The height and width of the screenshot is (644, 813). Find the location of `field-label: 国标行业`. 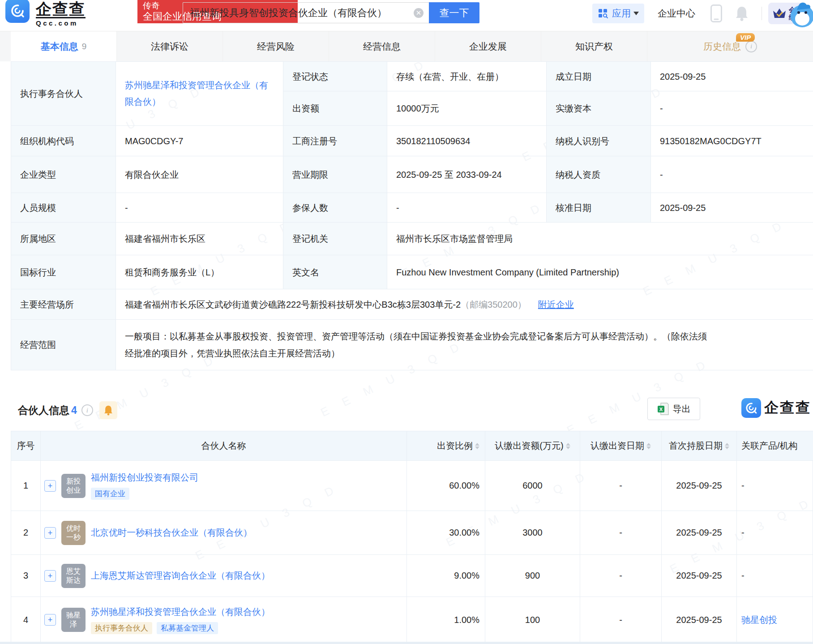

field-label: 国标行业 is located at coordinates (64, 272).